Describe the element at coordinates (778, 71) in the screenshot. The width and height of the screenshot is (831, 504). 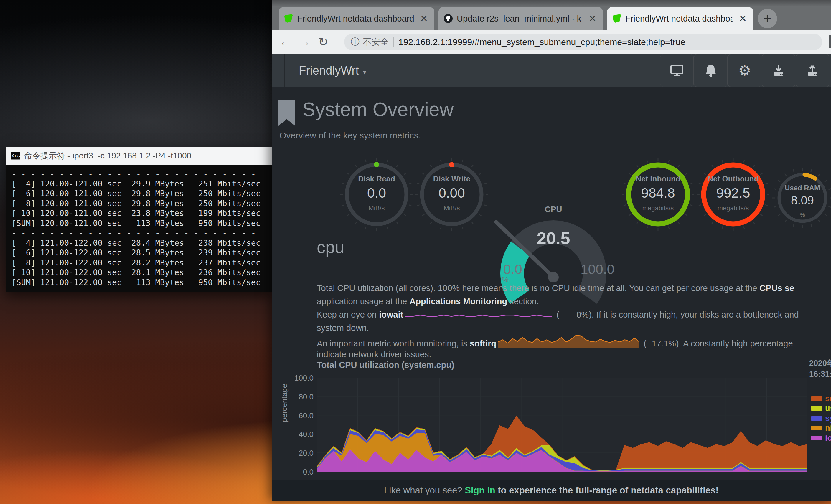
I see `download-icon` at that location.